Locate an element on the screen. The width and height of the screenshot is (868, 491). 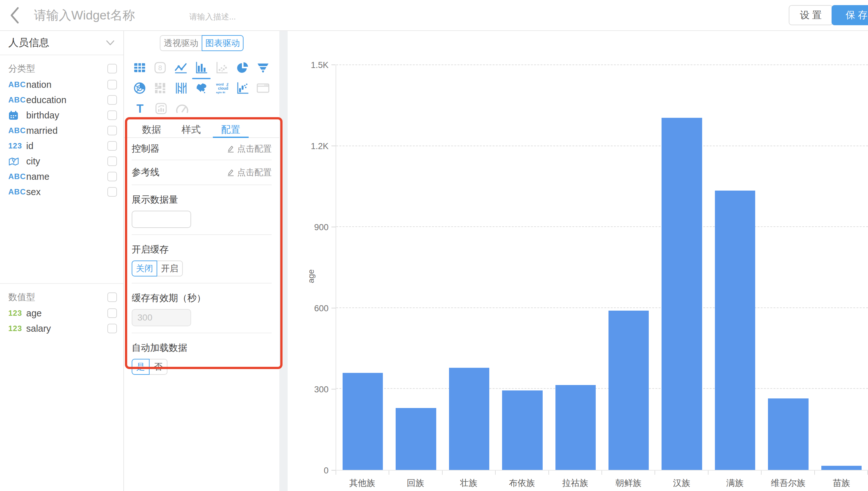
auto-load-no-button: 否 is located at coordinates (159, 367).